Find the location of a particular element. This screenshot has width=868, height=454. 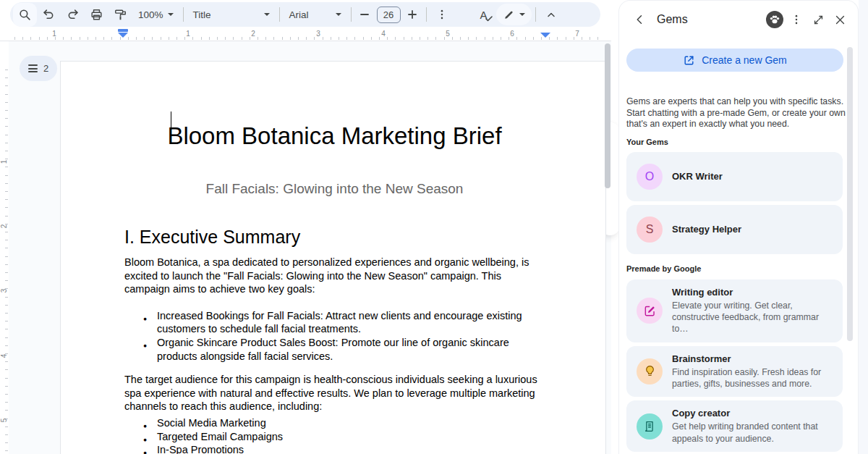

spelling-suggestions-button: A is located at coordinates (484, 14).